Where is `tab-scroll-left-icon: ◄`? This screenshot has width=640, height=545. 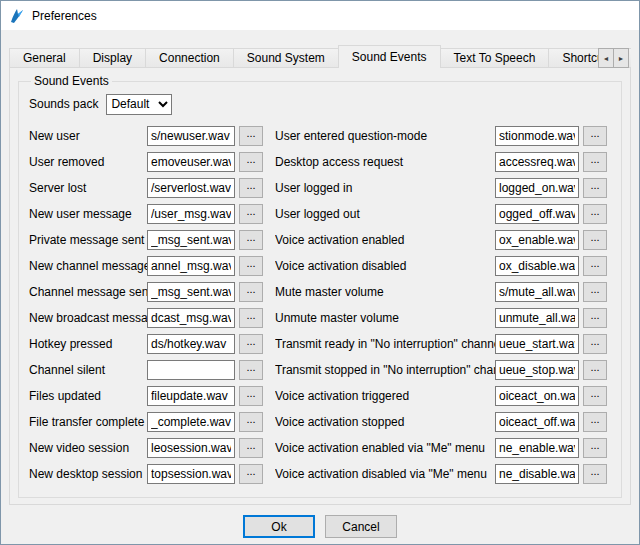
tab-scroll-left-icon: ◄ is located at coordinates (606, 58).